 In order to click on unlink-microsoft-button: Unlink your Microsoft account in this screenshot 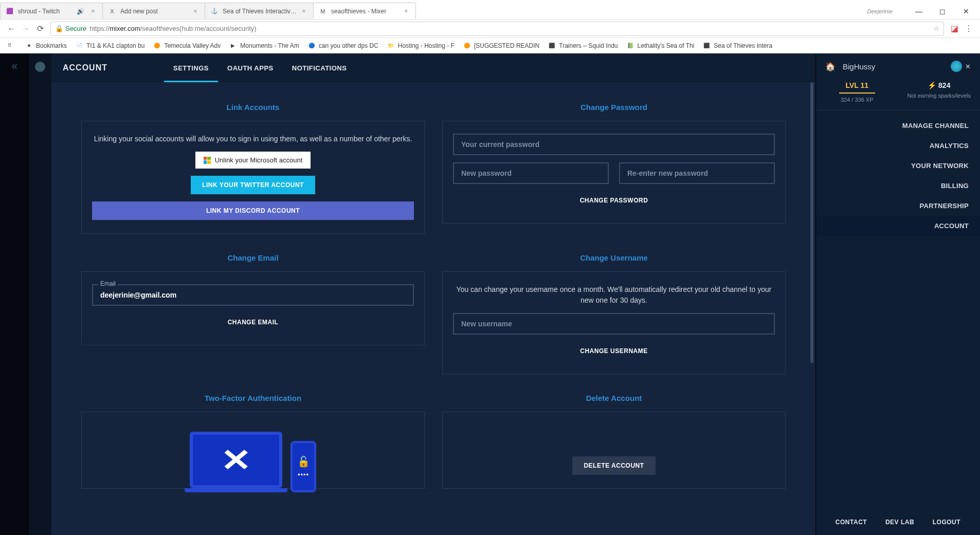, I will do `click(253, 160)`.